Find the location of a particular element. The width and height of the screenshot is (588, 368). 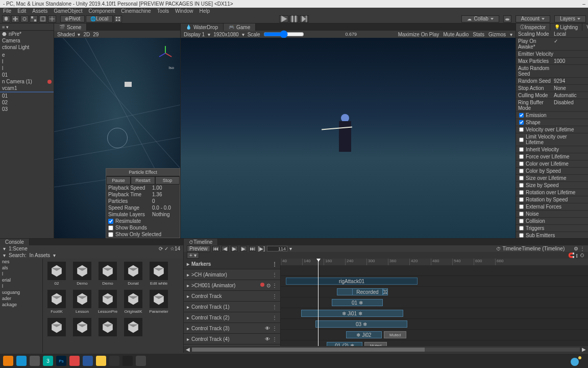

timeline-clip: 03 ❄ is located at coordinates (361, 324).